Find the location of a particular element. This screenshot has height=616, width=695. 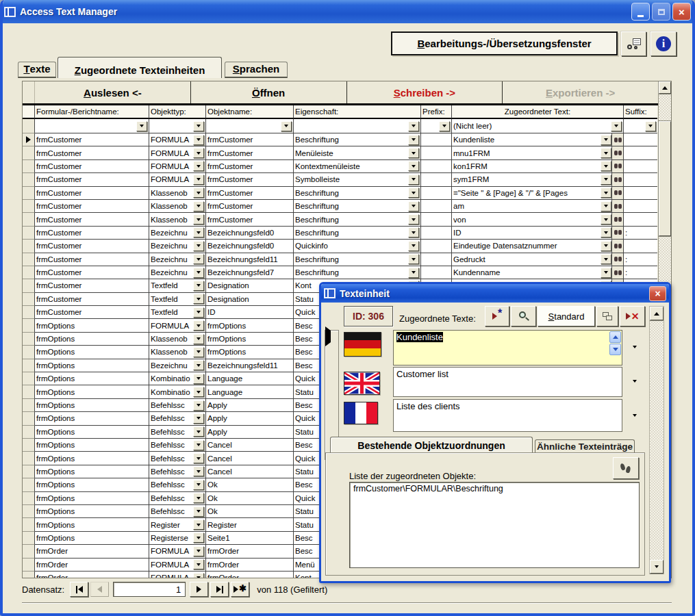

wizard-button is located at coordinates (634, 44).